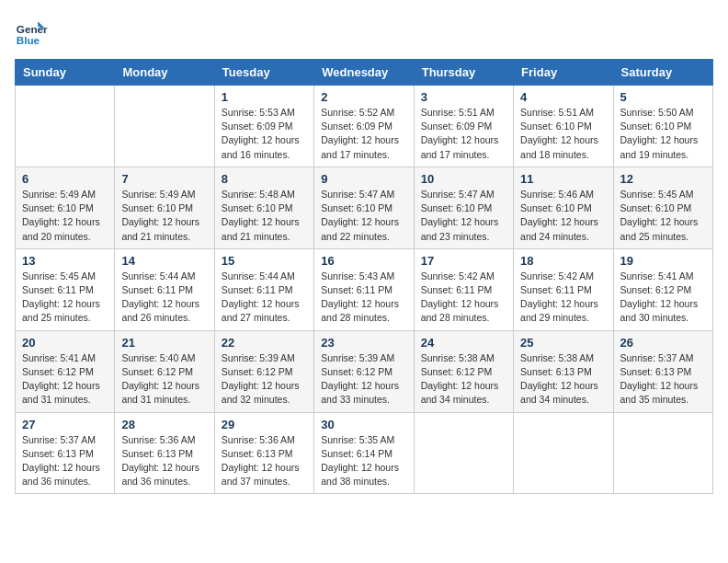 This screenshot has width=728, height=563. What do you see at coordinates (364, 342) in the screenshot?
I see `day-number: 23` at bounding box center [364, 342].